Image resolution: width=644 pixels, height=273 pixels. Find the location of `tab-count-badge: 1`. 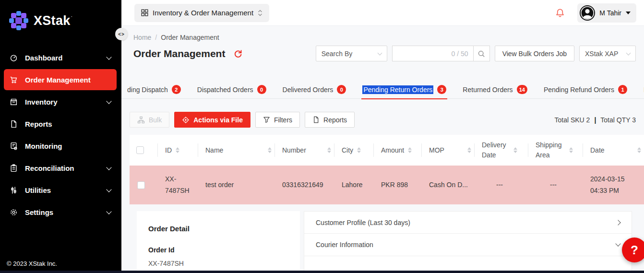

tab-count-badge: 1 is located at coordinates (623, 89).